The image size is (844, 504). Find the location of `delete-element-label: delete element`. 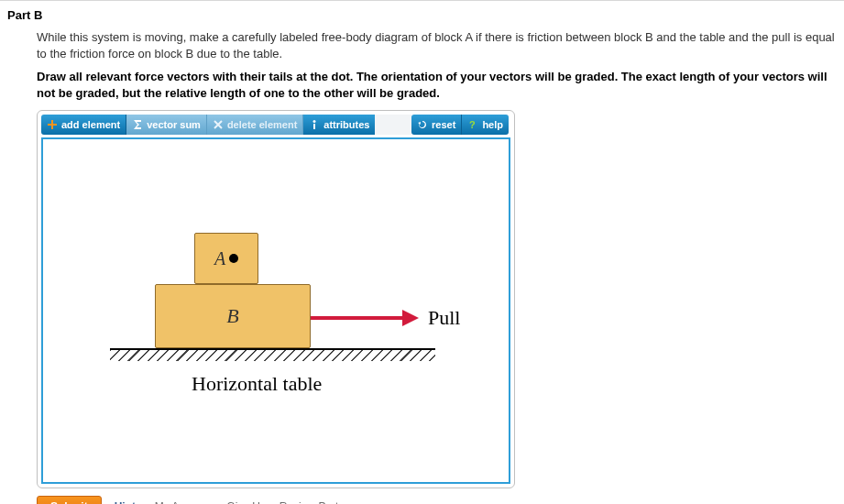

delete-element-label: delete element is located at coordinates (262, 125).